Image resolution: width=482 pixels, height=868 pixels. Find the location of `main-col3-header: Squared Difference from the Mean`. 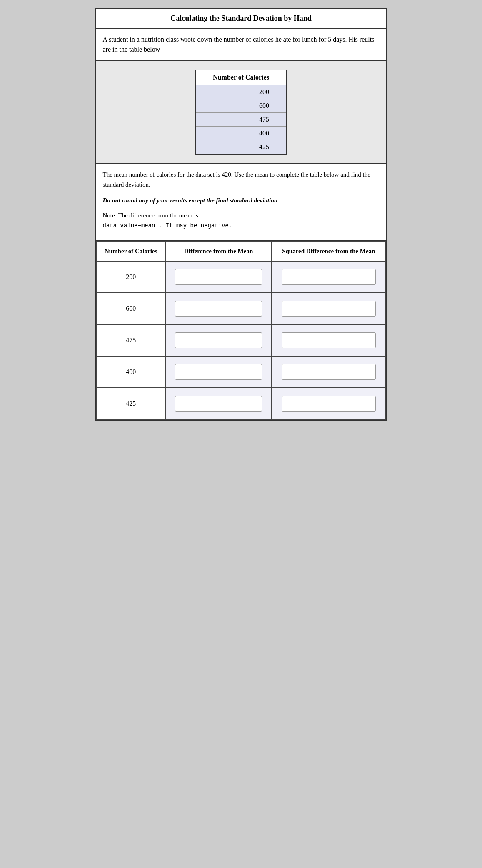

main-col3-header: Squared Difference from the Mean is located at coordinates (328, 252).